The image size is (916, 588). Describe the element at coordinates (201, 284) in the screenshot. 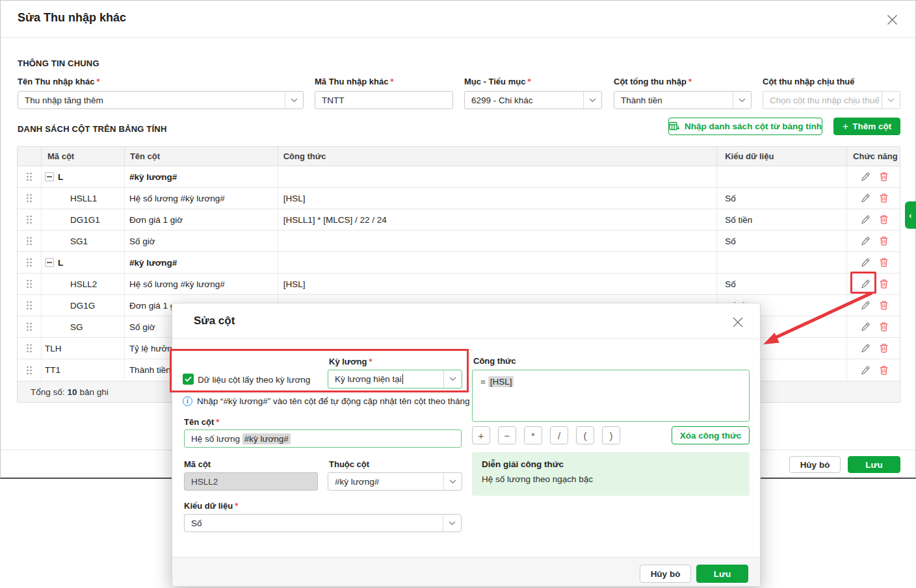

I see `cell-ten-cot: Hệ số lương #kỳ lương#` at that location.